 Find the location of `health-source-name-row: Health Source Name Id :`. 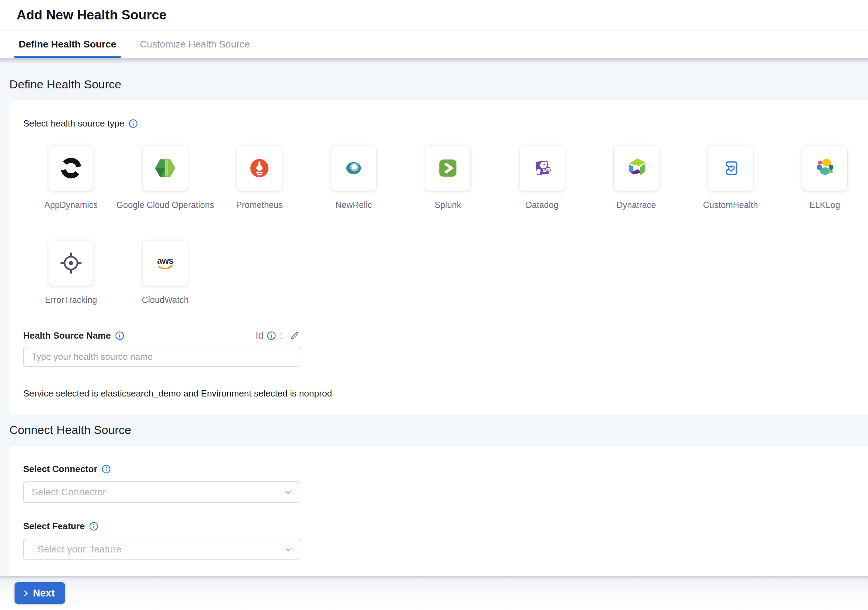

health-source-name-row: Health Source Name Id : is located at coordinates (162, 335).